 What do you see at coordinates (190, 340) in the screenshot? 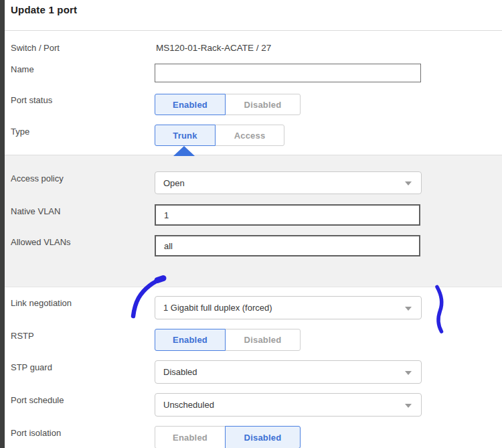
I see `rstp-enabled-button: Enabled` at bounding box center [190, 340].